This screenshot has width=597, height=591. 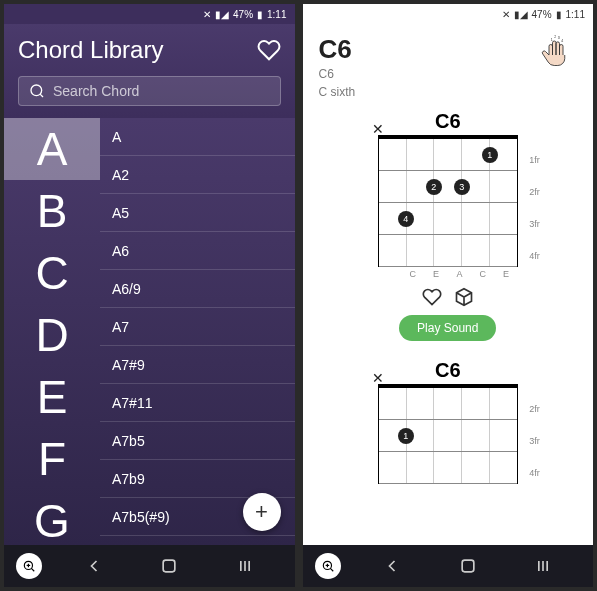 What do you see at coordinates (464, 297) in the screenshot?
I see `view3d-icon` at bounding box center [464, 297].